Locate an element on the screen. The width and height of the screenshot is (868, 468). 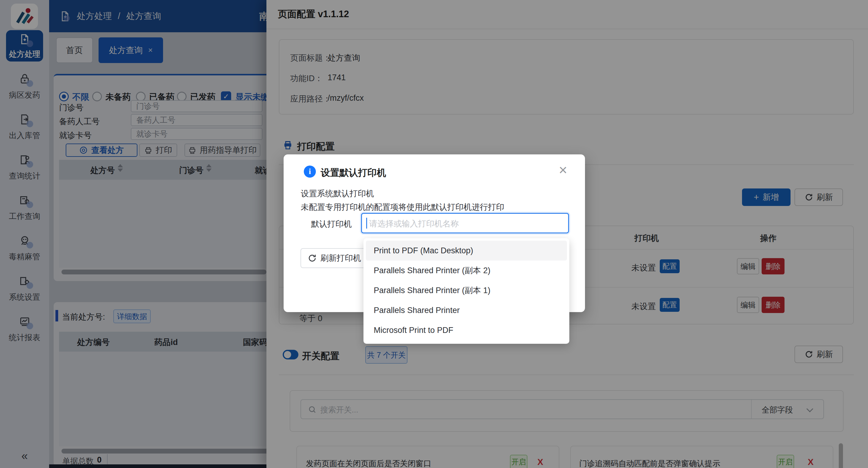
printer-dropdown: Print to PDF (Mac Desktop) Parallels Sha… is located at coordinates (466, 291).